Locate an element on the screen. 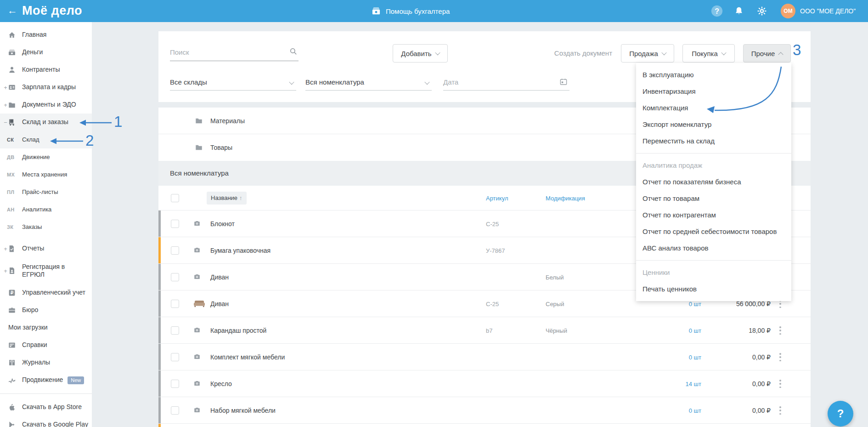  search-input: Поиск is located at coordinates (234, 52).